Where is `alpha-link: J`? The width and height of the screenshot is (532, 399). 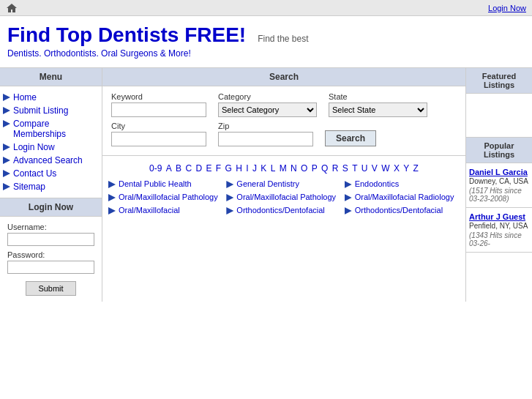
alpha-link: J is located at coordinates (255, 168).